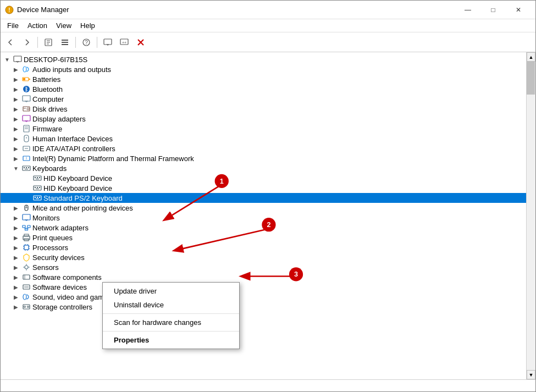 The height and width of the screenshot is (392, 536). What do you see at coordinates (10, 42) in the screenshot?
I see `back-button` at bounding box center [10, 42].